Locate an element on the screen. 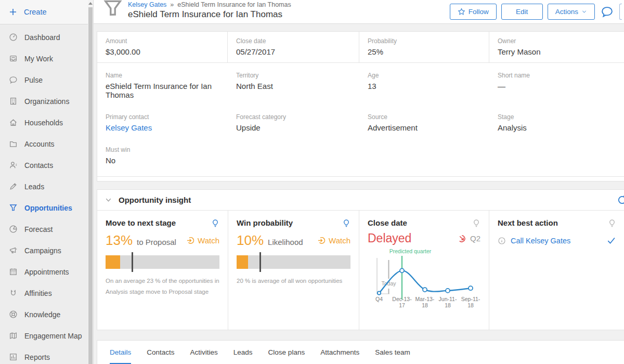 Image resolution: width=624 pixels, height=364 pixels. win-probability-suffix: Likelihood is located at coordinates (285, 242).